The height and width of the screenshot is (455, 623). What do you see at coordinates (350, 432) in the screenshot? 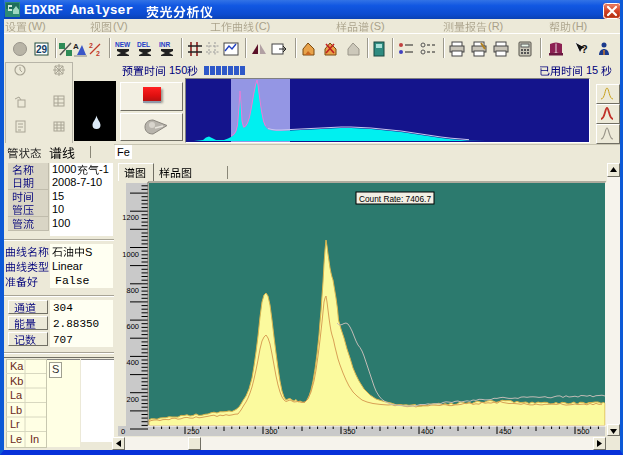
I see `svg-text: 350` at bounding box center [350, 432].